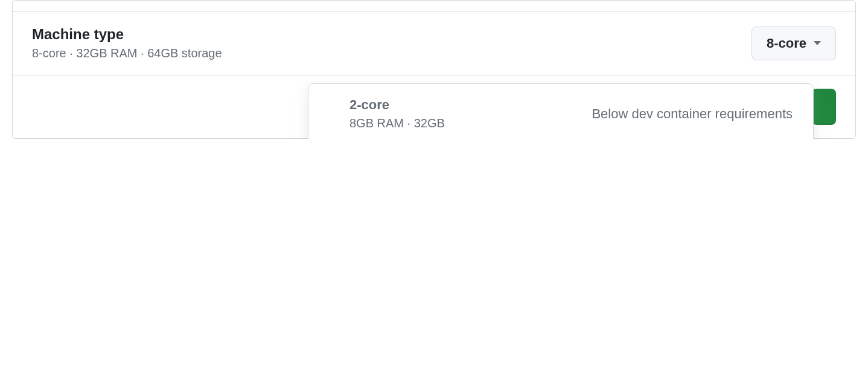 The image size is (868, 391). What do you see at coordinates (127, 43) in the screenshot?
I see `machine-type-info: Machine type 8-core · 32GB RAM · 64GB st…` at bounding box center [127, 43].